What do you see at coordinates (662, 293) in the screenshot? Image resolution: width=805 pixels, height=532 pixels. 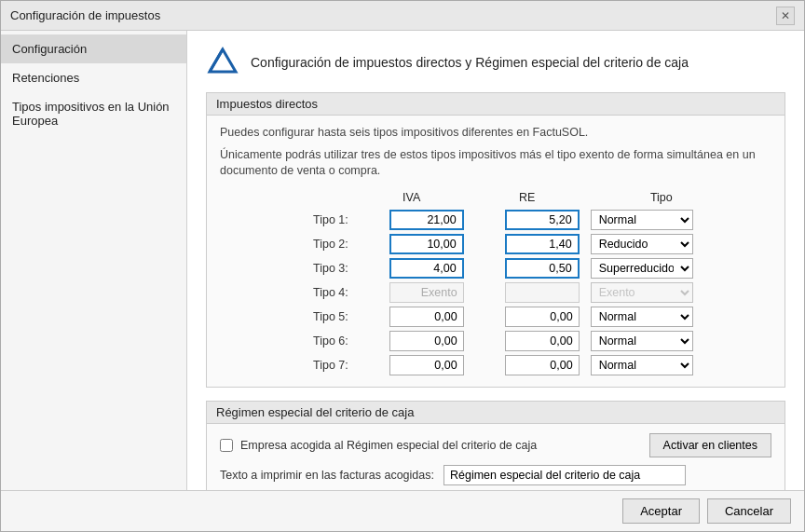 I see `tax-tipo-cell: Exento` at bounding box center [662, 293].